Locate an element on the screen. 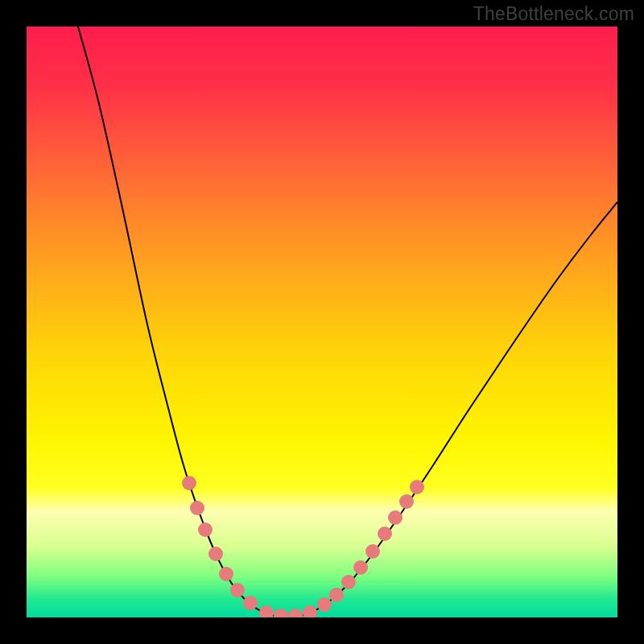  watermark-text: TheBottleneck.com is located at coordinates (554, 14).